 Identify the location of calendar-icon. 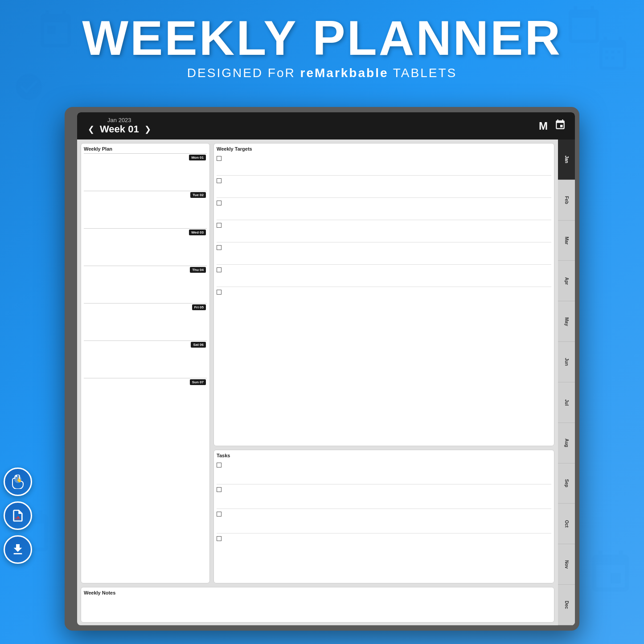
(560, 126).